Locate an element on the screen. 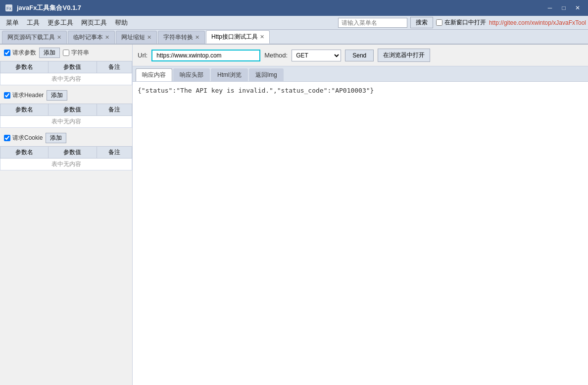 Image resolution: width=588 pixels, height=385 pixels. url-input is located at coordinates (206, 55).